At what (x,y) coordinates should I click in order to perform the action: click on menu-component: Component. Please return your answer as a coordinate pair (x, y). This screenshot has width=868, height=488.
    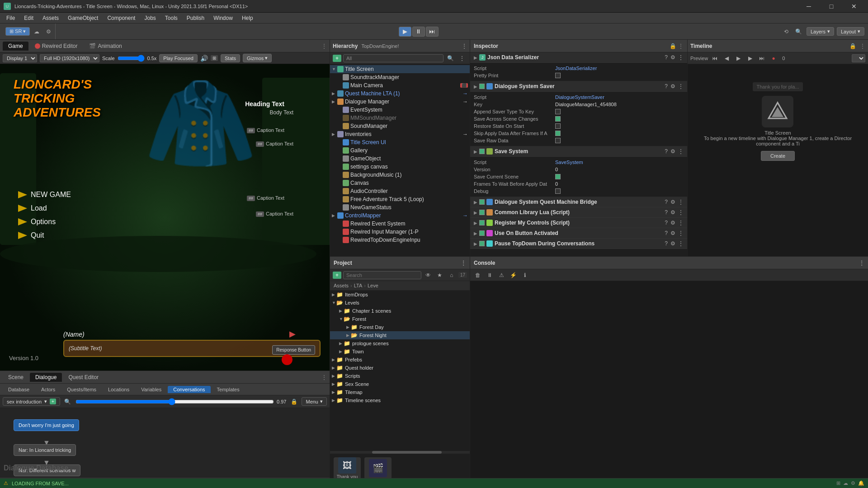
    Looking at the image, I should click on (121, 18).